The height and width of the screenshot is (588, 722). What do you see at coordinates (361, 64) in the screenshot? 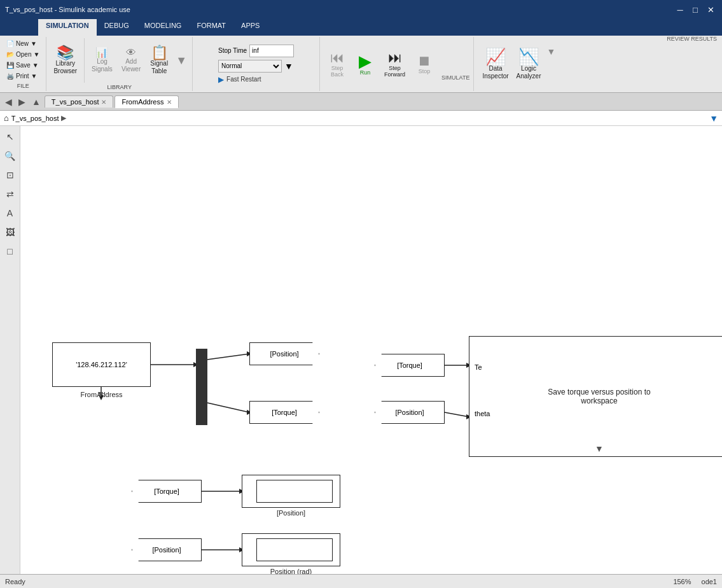
I see `ribbon: 📄 New ▼ 📂 Open ▼ 💾 Save ▼ 🖨️ Print` at bounding box center [361, 64].